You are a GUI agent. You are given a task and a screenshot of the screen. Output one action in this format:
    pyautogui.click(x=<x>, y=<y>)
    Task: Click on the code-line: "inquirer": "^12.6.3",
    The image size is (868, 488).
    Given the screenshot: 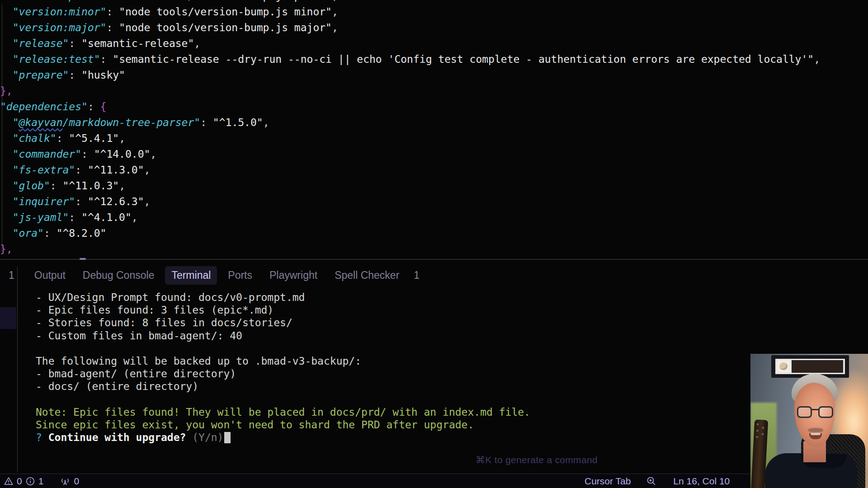 What is the action you would take?
    pyautogui.click(x=434, y=202)
    